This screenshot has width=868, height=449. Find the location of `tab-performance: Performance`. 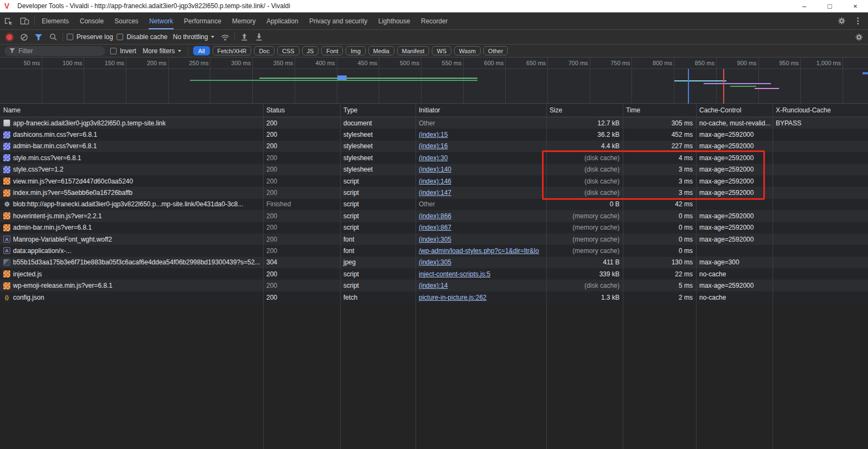

tab-performance: Performance is located at coordinates (203, 21).